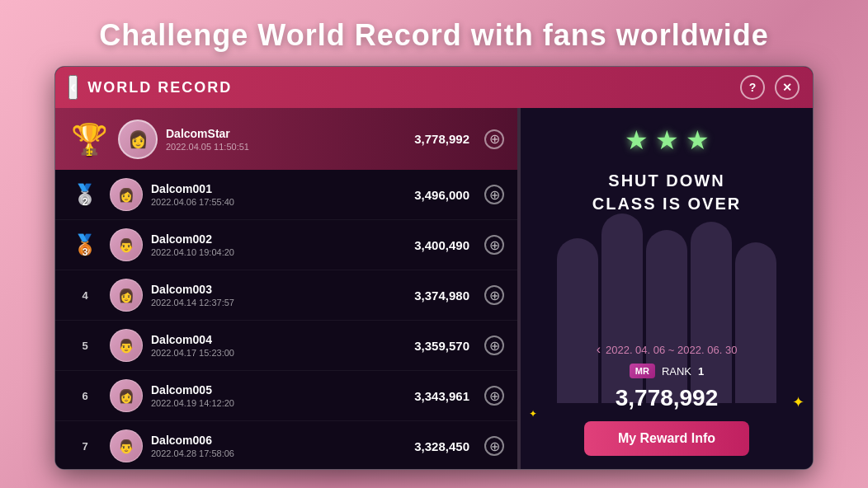  Describe the element at coordinates (770, 87) in the screenshot. I see `header-right: ? ✕` at that location.